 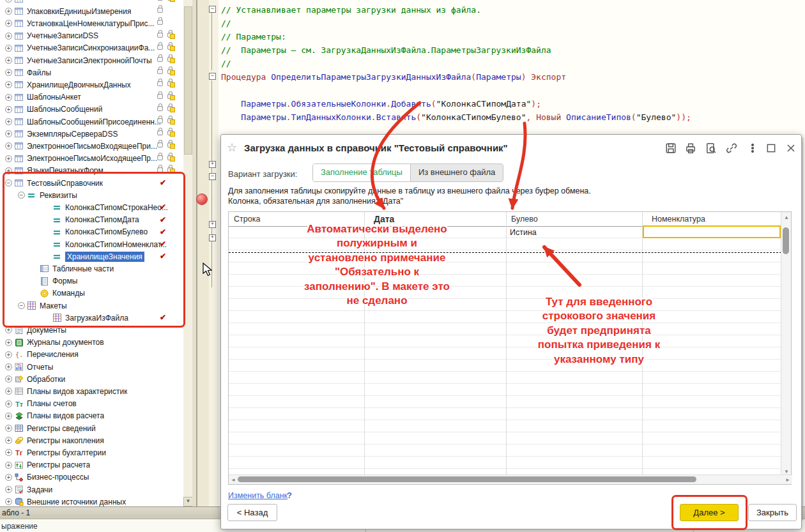 What do you see at coordinates (92, 146) in the screenshot?
I see `tree-item: +ЭлектронноеПисьмоВходящееПри...` at bounding box center [92, 146].